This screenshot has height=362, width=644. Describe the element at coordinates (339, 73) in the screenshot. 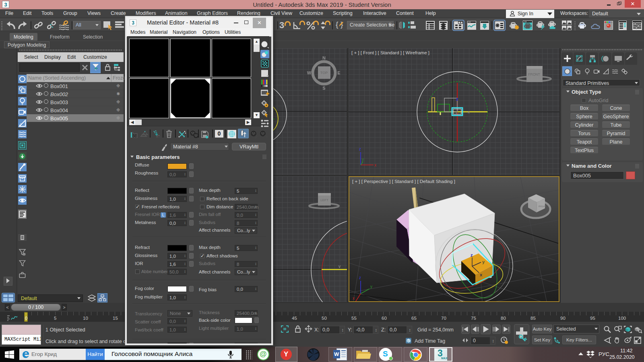

I see `svg-text: E` at that location.